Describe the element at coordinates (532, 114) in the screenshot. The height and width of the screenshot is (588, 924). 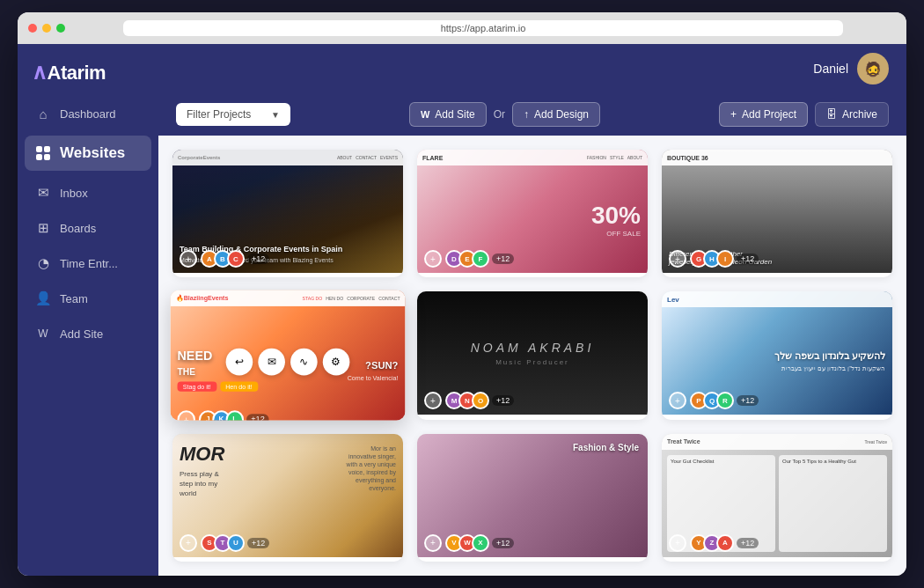
I see `toolbar: Filter Projects ▼ W Add Site Or ↑ Add De…` at that location.